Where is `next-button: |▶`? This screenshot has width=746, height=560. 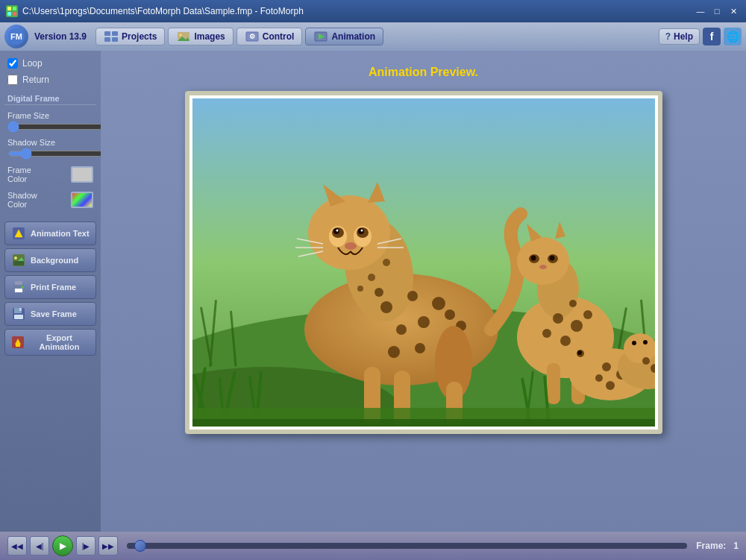 next-button: |▶ is located at coordinates (86, 546).